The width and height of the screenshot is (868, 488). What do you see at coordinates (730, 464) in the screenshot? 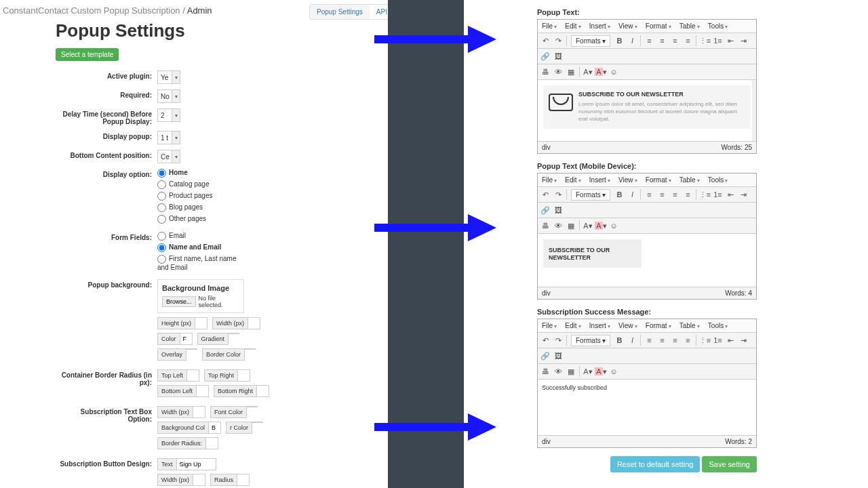
I see `save-button: Save setting` at bounding box center [730, 464].